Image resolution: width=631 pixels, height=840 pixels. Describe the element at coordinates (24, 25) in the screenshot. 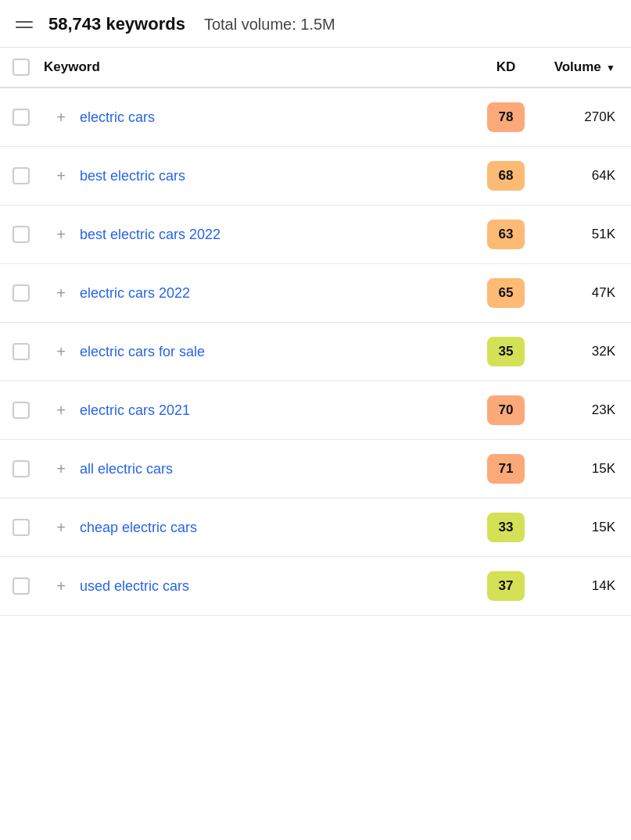

I see `hamburger-icon` at that location.